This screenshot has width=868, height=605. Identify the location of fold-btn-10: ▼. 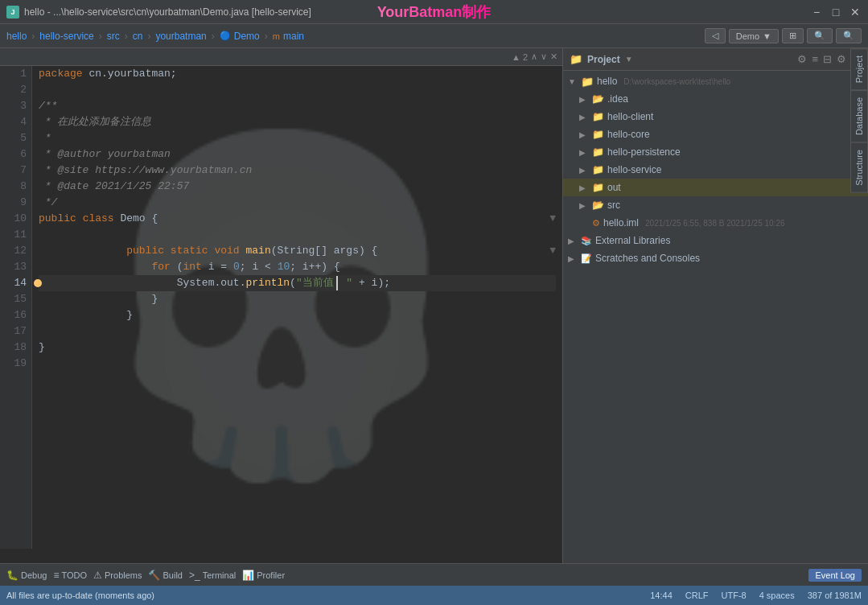
(553, 219).